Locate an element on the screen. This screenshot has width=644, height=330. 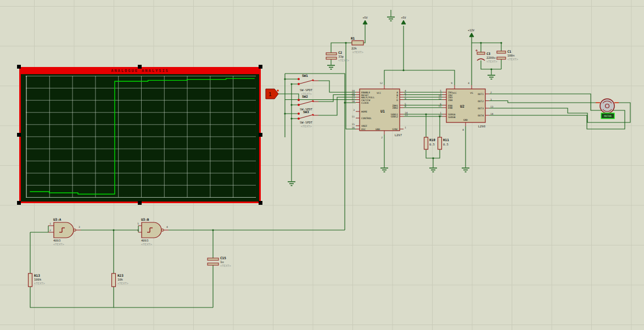
u1-pin-sens2: SENS2 is located at coordinates (394, 116).